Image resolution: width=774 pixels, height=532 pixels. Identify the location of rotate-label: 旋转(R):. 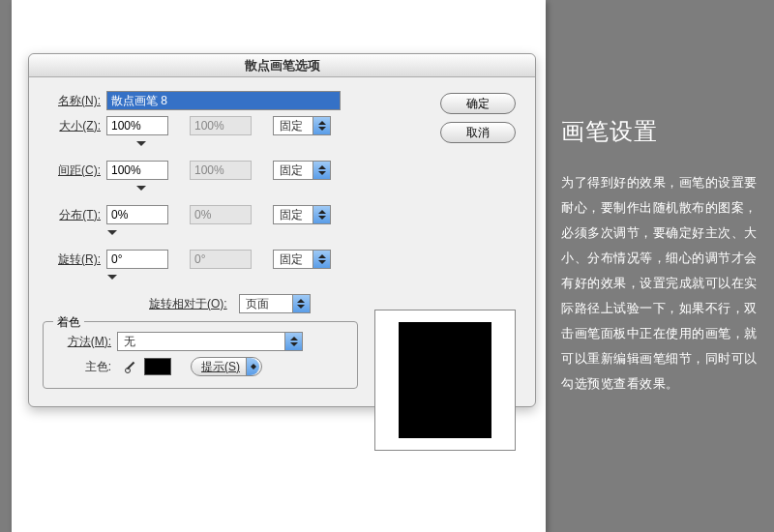
(72, 259).